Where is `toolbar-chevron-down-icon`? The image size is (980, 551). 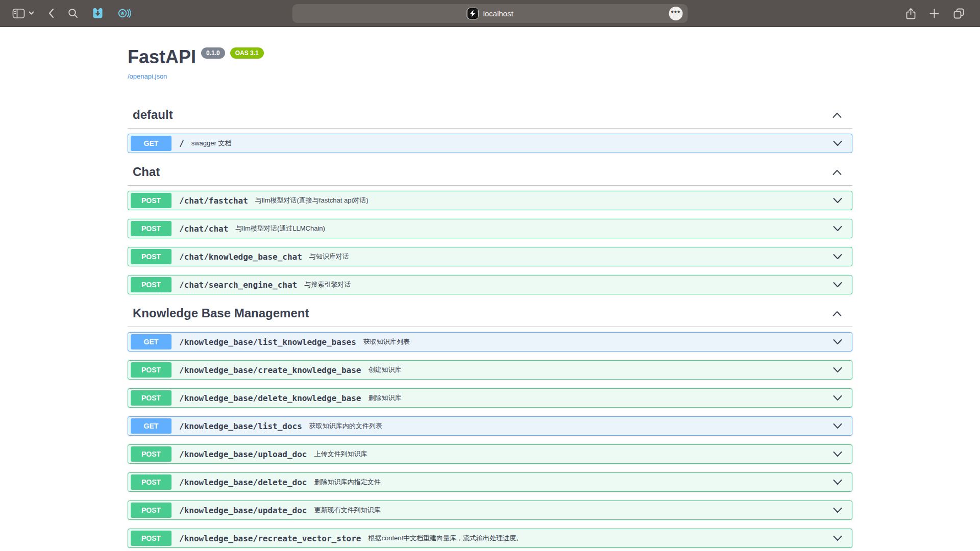
toolbar-chevron-down-icon is located at coordinates (32, 13).